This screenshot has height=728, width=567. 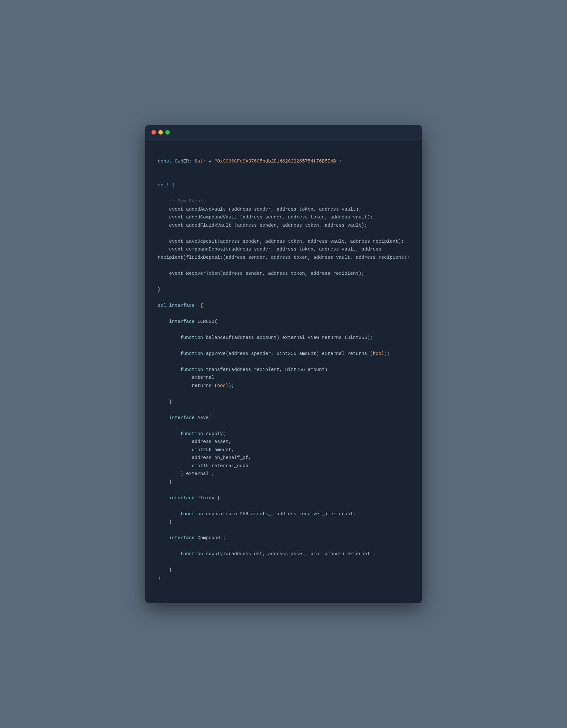 What do you see at coordinates (154, 132) in the screenshot?
I see `close-button` at bounding box center [154, 132].